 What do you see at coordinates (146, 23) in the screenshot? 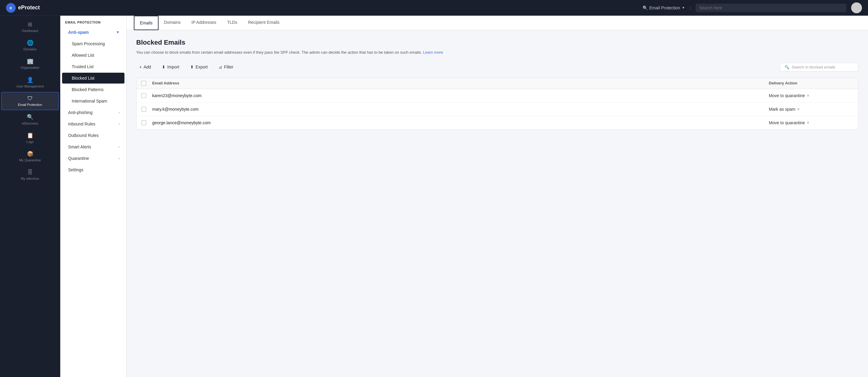
I see `tab-emails: Emails` at bounding box center [146, 23].